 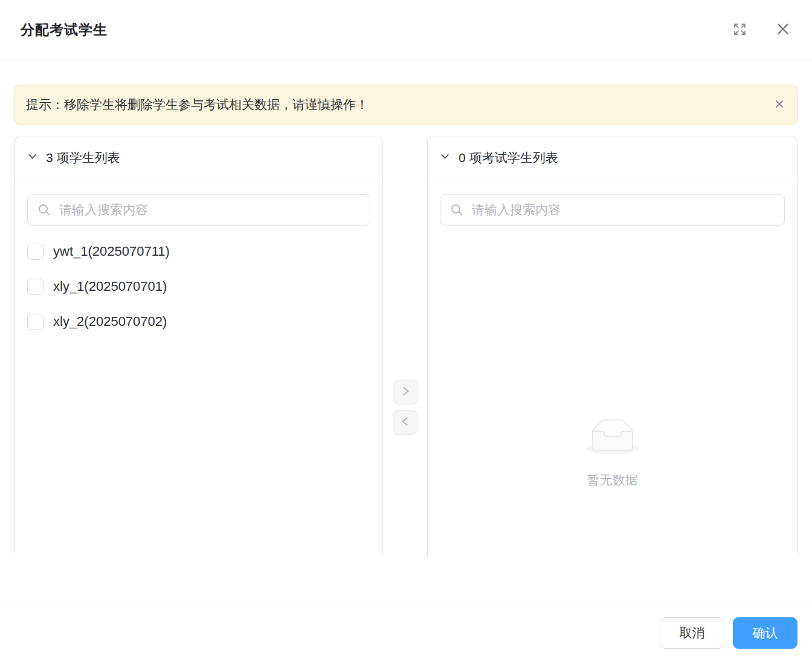 What do you see at coordinates (197, 105) in the screenshot?
I see `warning-alert-text: 提示：移除学生将删除学生参与考试相关数据，请谨慎操作！` at bounding box center [197, 105].